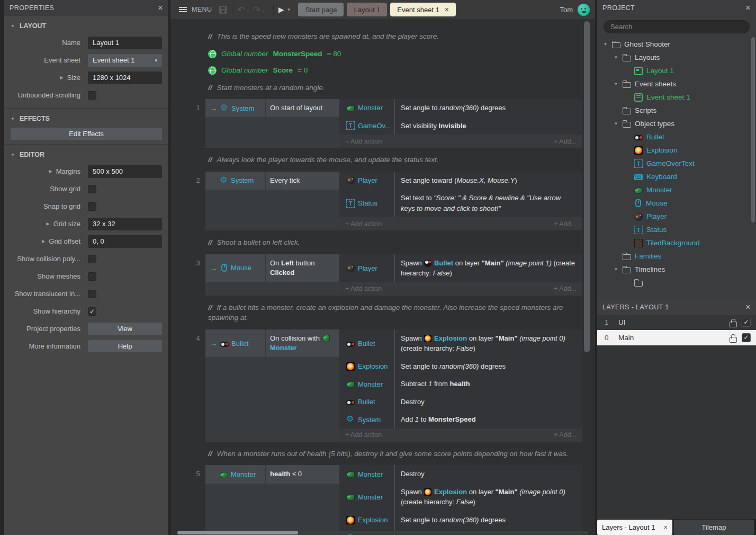 This screenshot has height=535, width=756. I want to click on tab-event-sheet-1: Event sheet 1 ×, so click(423, 10).